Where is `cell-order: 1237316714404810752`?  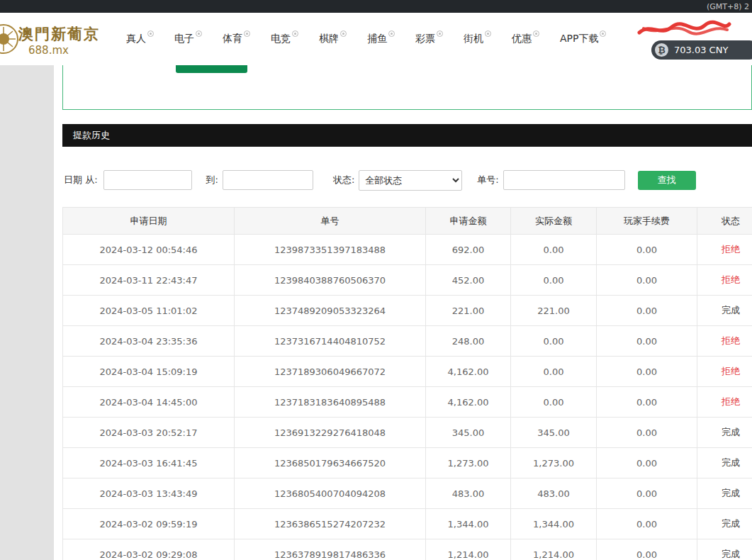 cell-order: 1237316714404810752 is located at coordinates (330, 342).